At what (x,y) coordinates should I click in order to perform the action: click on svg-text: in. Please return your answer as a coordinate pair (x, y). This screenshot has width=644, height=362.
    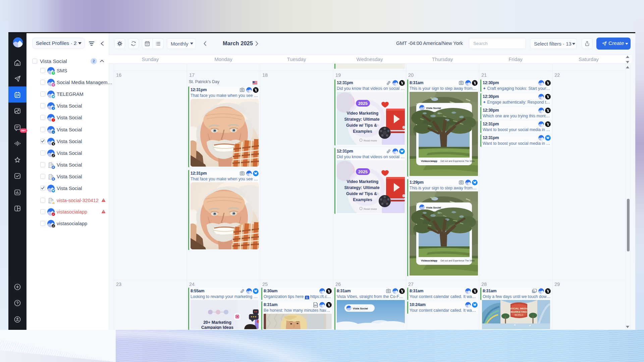
    Looking at the image, I should click on (54, 132).